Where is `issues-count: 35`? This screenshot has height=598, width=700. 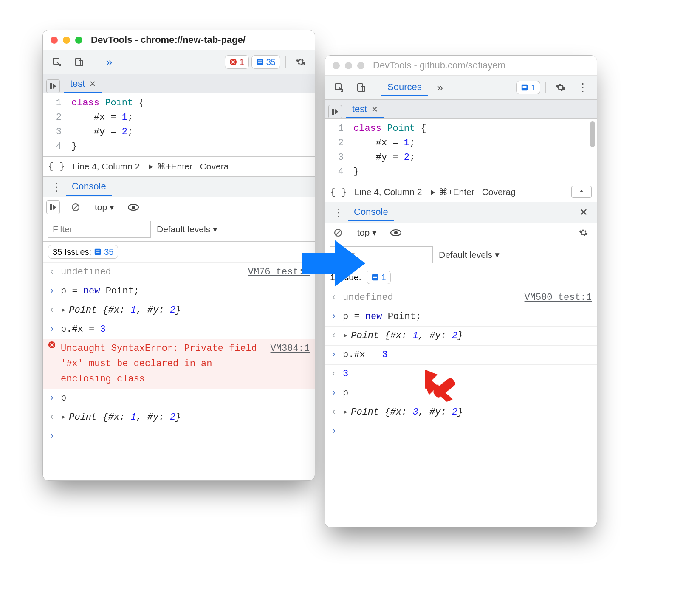 issues-count: 35 is located at coordinates (109, 252).